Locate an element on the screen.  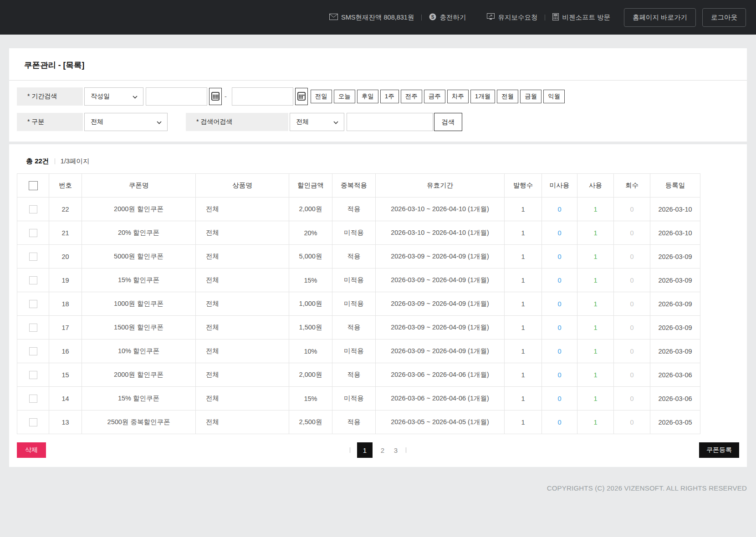
table-row: 14 15% 할인쿠폰 전체 15% 미적용 2026-03-06 ~ 2026… is located at coordinates (359, 399).